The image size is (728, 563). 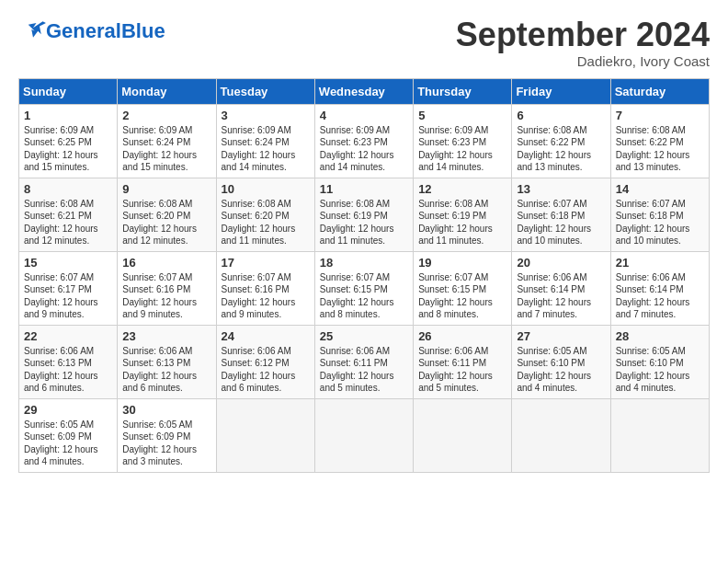 I want to click on day-number: 16, so click(x=166, y=263).